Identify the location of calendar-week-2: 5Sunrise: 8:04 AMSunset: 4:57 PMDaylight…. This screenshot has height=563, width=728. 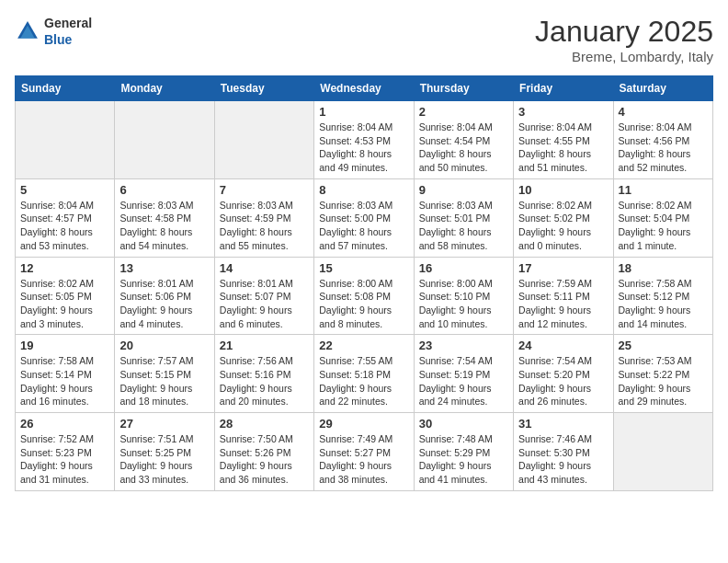
(364, 217).